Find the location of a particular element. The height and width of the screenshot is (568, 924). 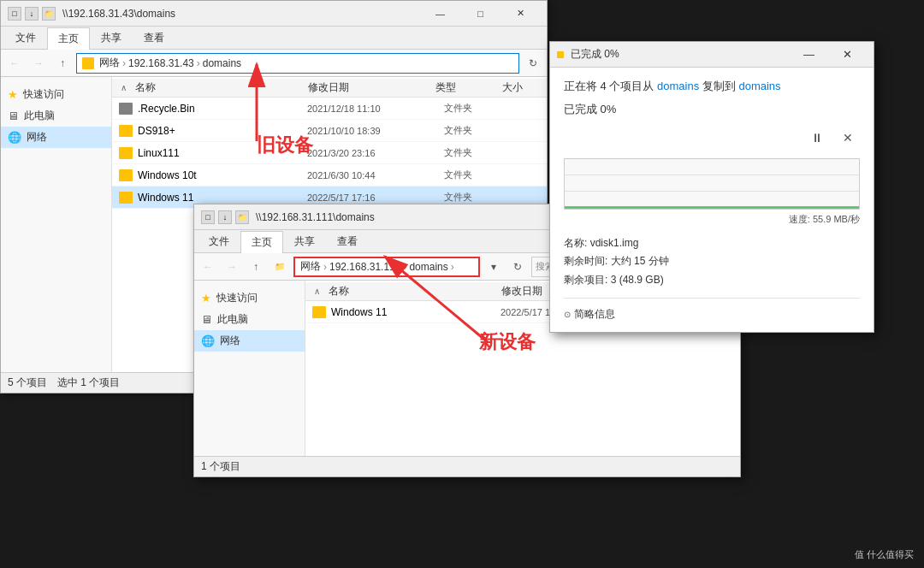

second-forward-btn: → is located at coordinates (232, 267).